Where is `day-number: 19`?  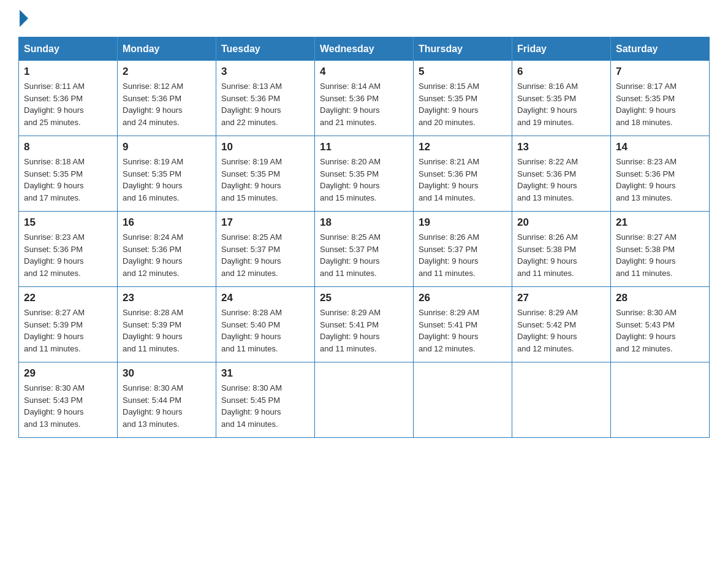
day-number: 19 is located at coordinates (463, 223).